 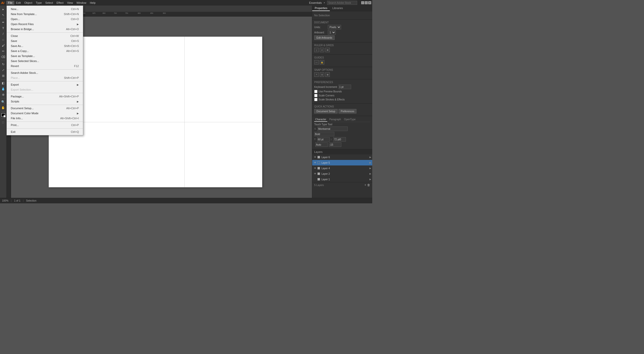 I want to click on layer-row: 👁 Layer 5 ▶, so click(x=342, y=163).